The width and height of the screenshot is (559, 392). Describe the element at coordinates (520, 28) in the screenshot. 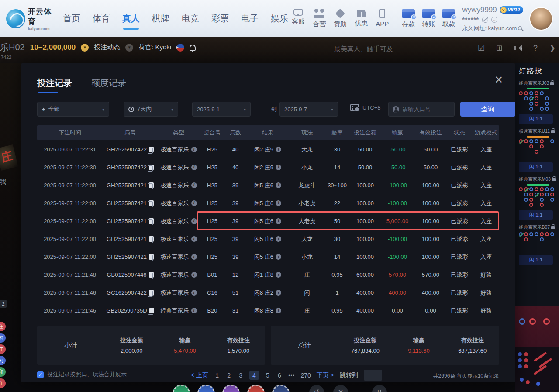

I see `search-icon` at that location.